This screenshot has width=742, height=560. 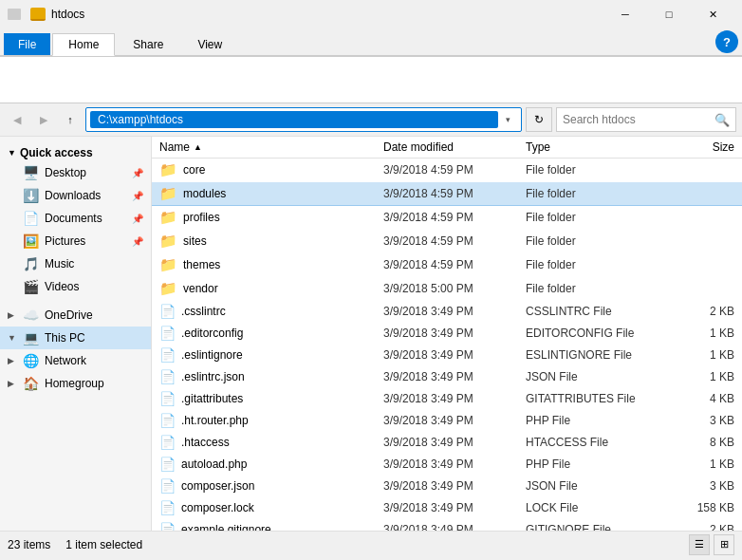 What do you see at coordinates (701, 147) in the screenshot?
I see `col-header-size: Size` at bounding box center [701, 147].